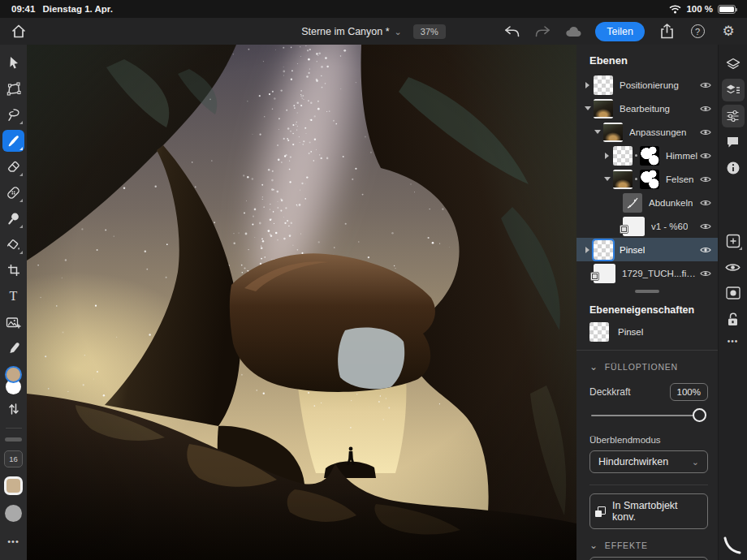 This screenshot has width=747, height=560. Describe the element at coordinates (733, 90) in the screenshot. I see `layer-list-button` at that location.